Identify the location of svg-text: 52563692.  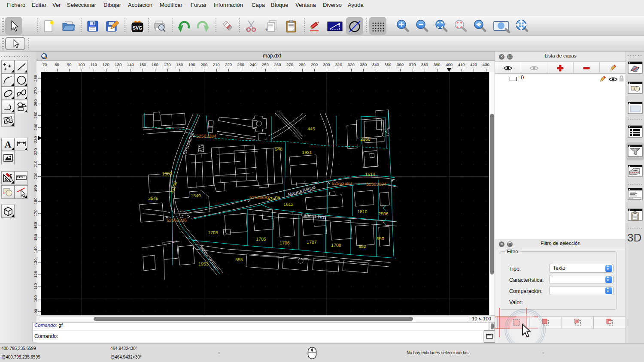
(259, 198).